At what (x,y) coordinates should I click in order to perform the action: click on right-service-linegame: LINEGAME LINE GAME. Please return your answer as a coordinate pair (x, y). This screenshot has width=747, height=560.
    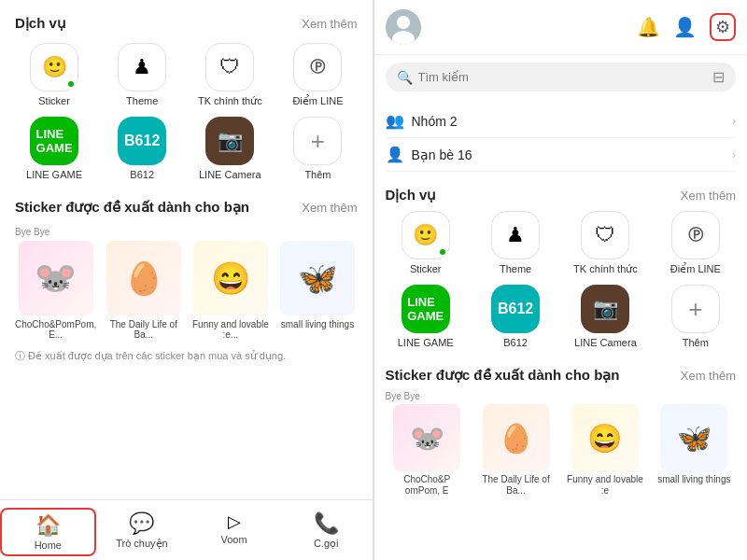
    Looking at the image, I should click on (426, 316).